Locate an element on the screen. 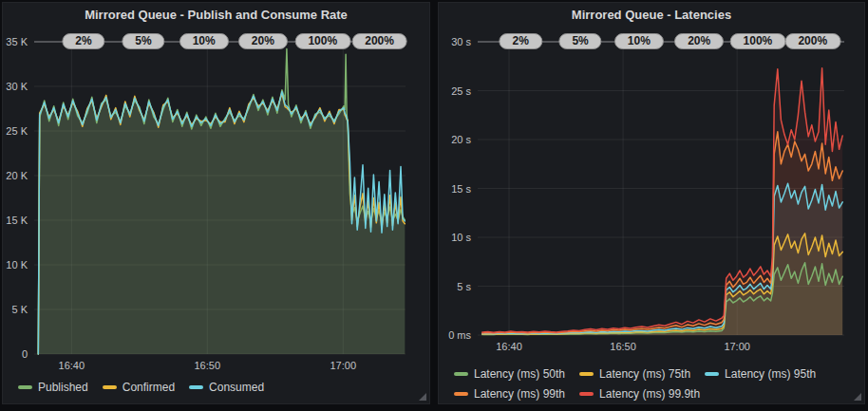 This screenshot has height=411, width=868. legend: PublishedConfirmedConsumed is located at coordinates (217, 387).